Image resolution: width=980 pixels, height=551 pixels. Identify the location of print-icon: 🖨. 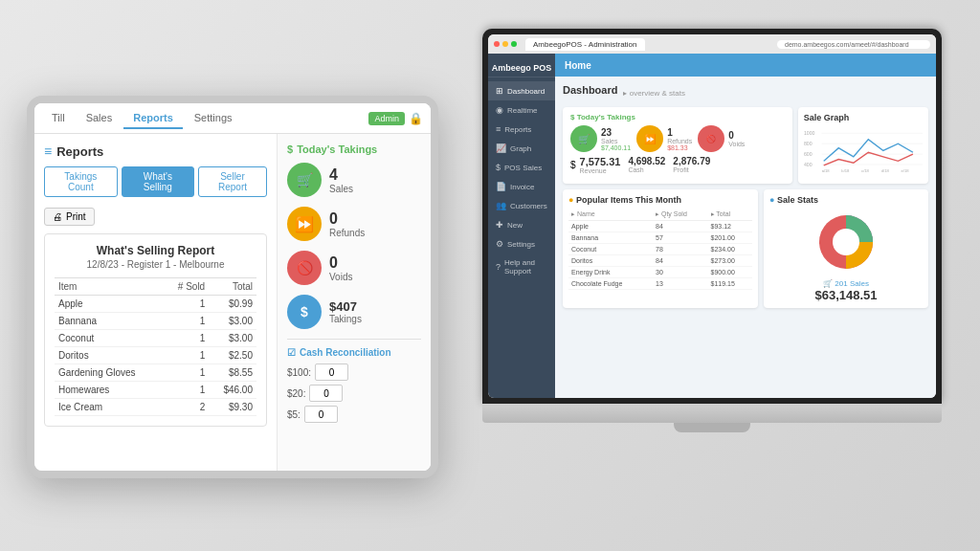
(57, 216).